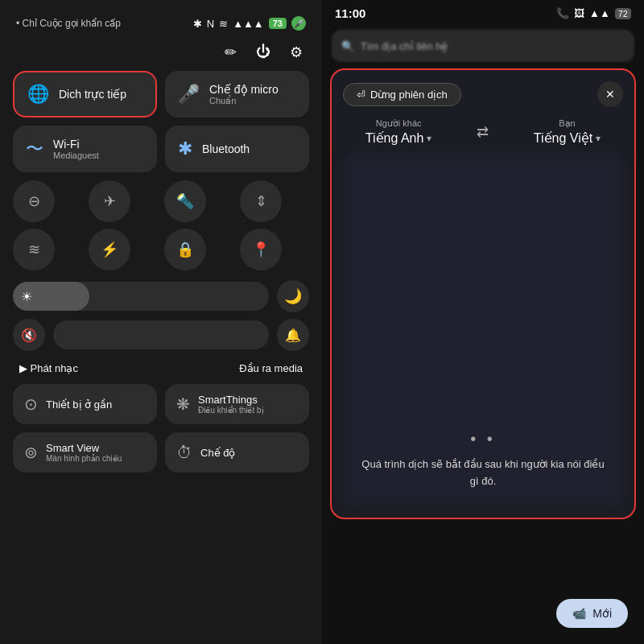  I want to click on stop-session-button: ⏎ Dừng phiên dịch, so click(402, 95).